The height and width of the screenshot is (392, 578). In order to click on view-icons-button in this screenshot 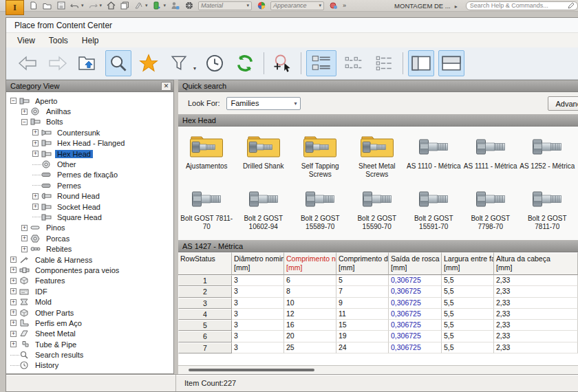, I will do `click(354, 63)`.